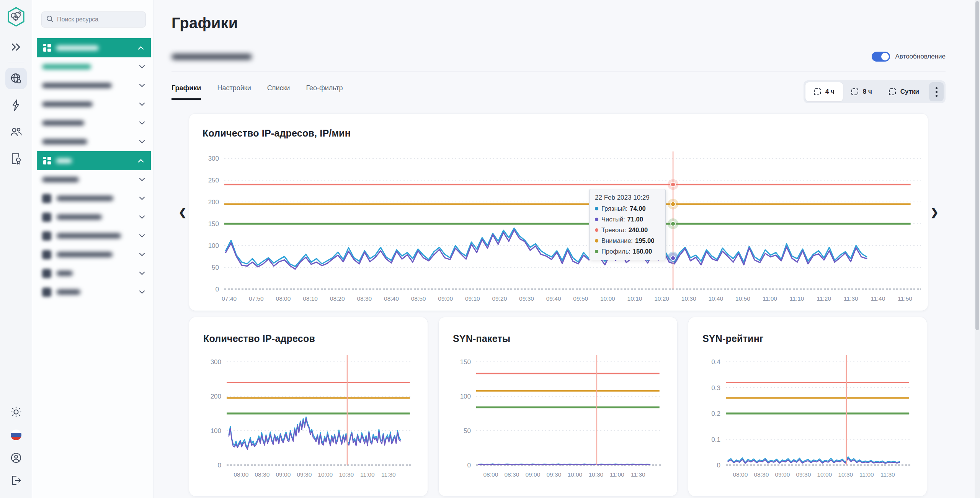 This screenshot has width=980, height=498. I want to click on svg-text: 0.4, so click(716, 362).